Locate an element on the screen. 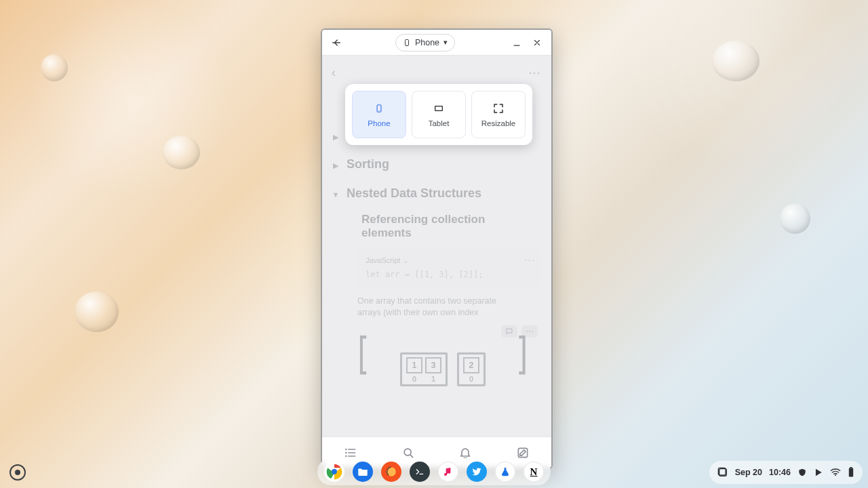 The width and height of the screenshot is (868, 488). bracket-close: ] is located at coordinates (524, 354).